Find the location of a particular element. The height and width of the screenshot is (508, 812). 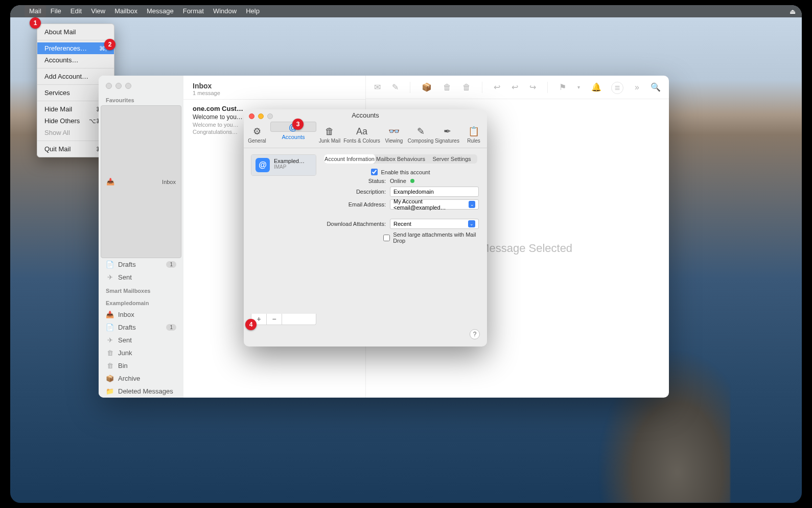

account-row: @ Exampled… IMAP is located at coordinates (284, 165).